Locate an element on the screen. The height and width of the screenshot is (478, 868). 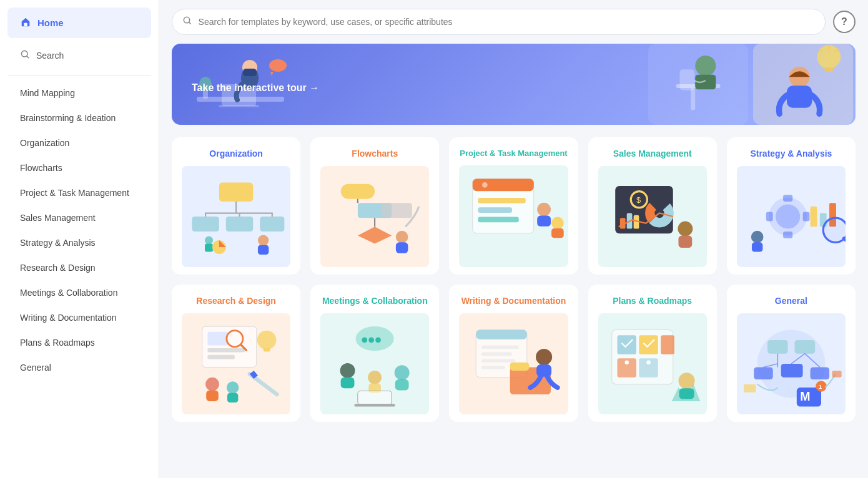
flowcharts-illustration is located at coordinates (375, 217).